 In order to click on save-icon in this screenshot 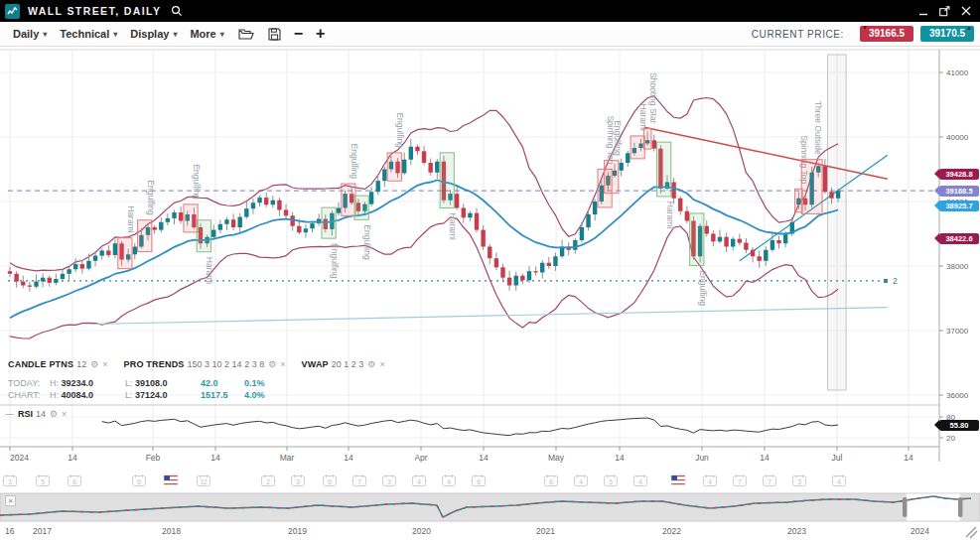, I will do `click(274, 34)`.